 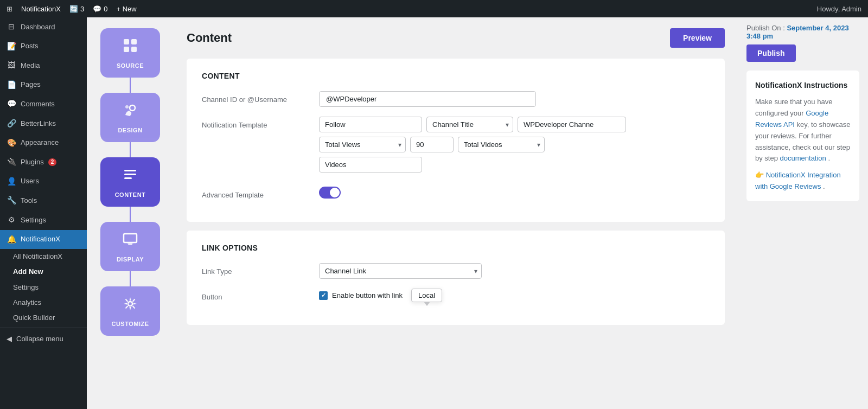 What do you see at coordinates (514, 125) in the screenshot?
I see `template-row-1: Channel Title` at bounding box center [514, 125].